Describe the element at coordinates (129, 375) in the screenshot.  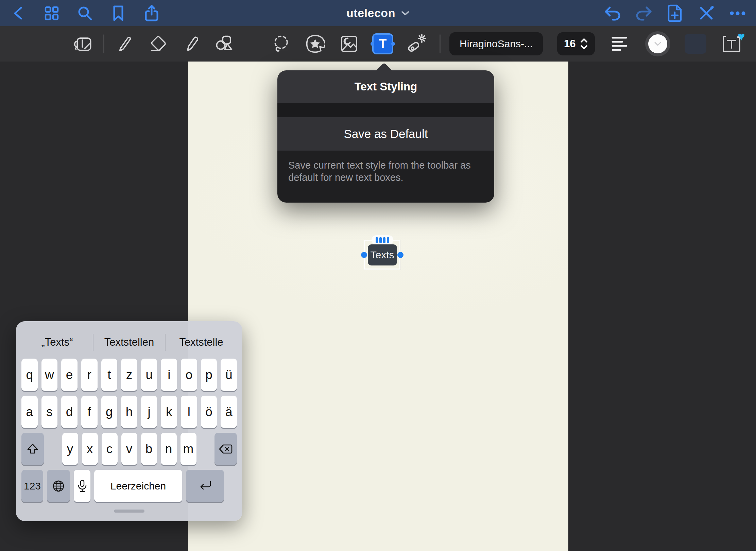
I see `key-z: z` at that location.